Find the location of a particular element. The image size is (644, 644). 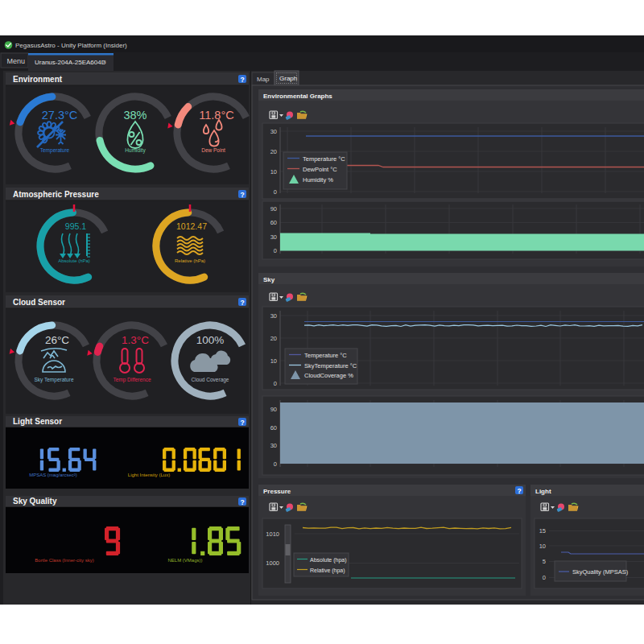

svg-text: Relative (hPa) is located at coordinates (190, 261).